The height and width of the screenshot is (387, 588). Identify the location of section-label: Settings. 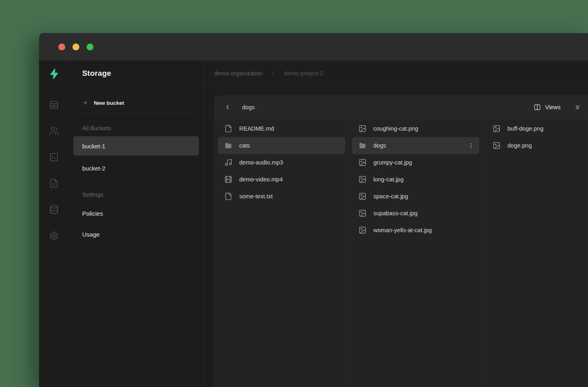
(136, 195).